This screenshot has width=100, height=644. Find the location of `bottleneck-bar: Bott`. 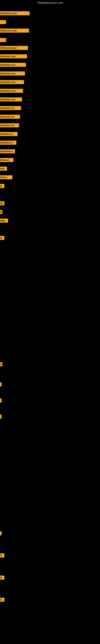

bottleneck-bar: Bott is located at coordinates (3, 169).